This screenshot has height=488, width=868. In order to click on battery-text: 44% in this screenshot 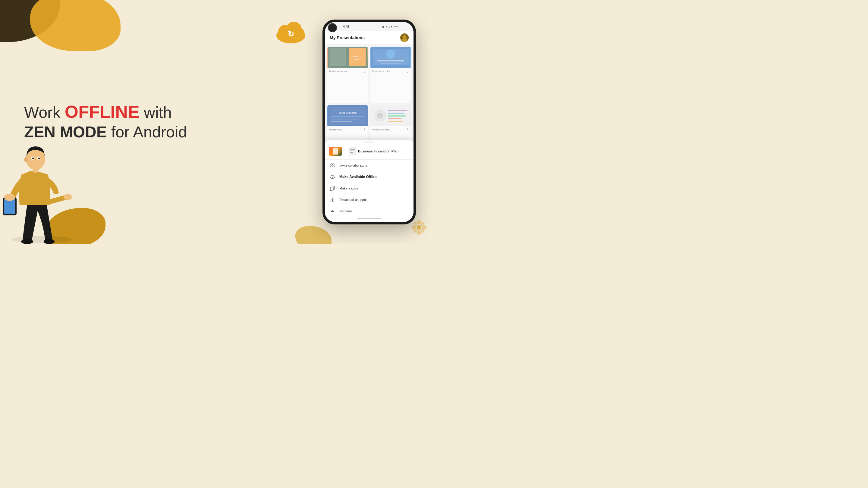, I will do `click(396, 27)`.